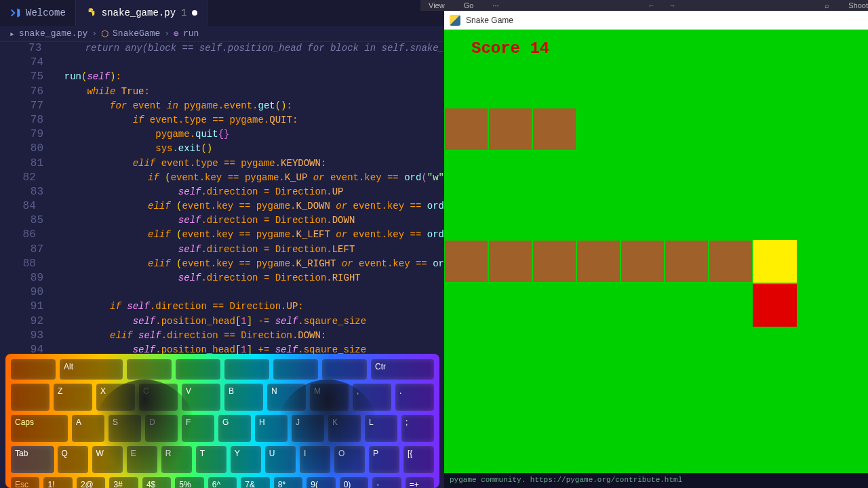 This screenshot has height=488, width=868. Describe the element at coordinates (25, 483) in the screenshot. I see `keyboard-key: Esc` at that location.